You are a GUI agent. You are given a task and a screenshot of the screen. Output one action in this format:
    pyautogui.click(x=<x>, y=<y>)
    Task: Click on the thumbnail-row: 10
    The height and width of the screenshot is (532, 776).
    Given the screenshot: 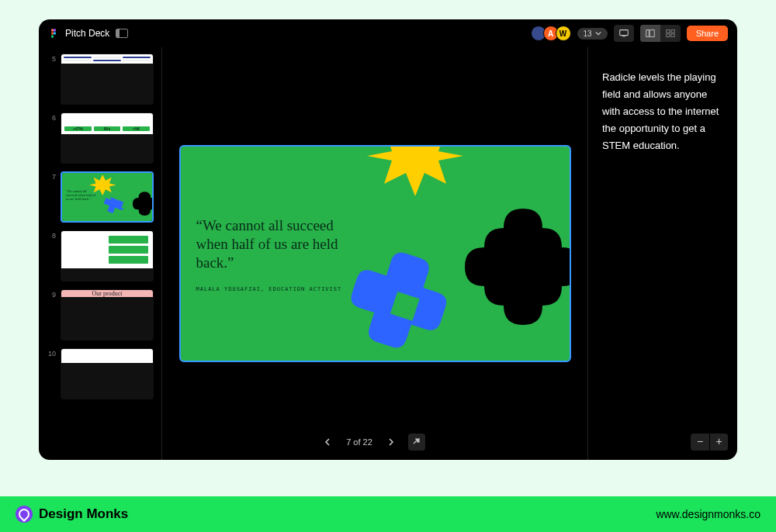 What is the action you would take?
    pyautogui.click(x=100, y=374)
    